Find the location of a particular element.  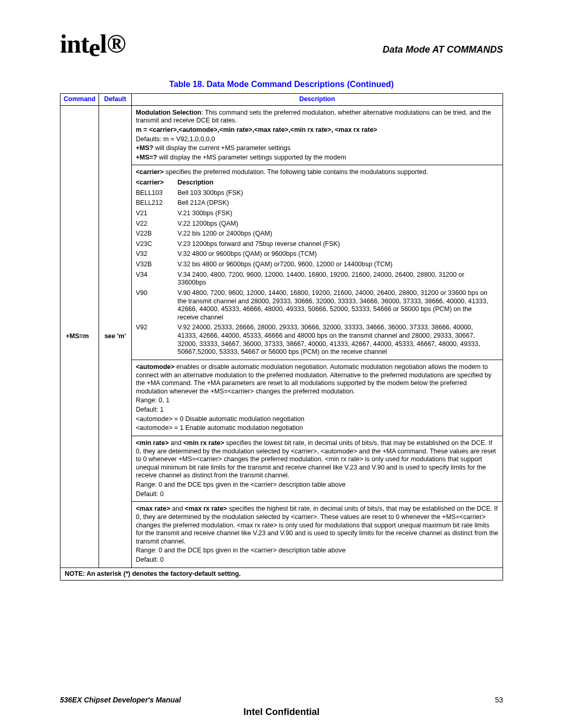

page-number: 53 is located at coordinates (499, 700).